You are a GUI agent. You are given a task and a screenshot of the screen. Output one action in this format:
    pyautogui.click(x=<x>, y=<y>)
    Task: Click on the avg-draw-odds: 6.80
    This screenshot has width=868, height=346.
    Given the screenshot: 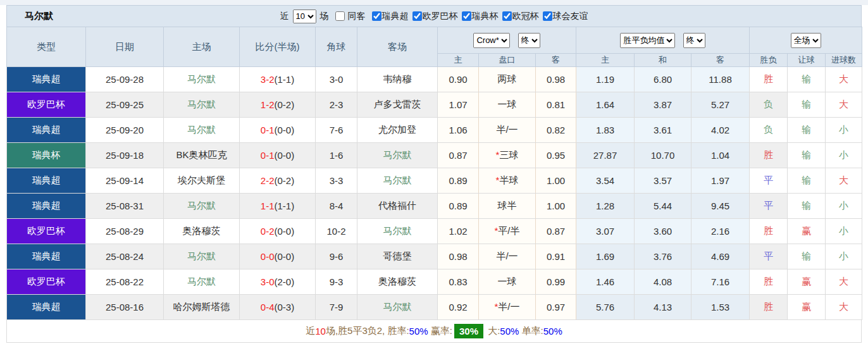 What is the action you would take?
    pyautogui.click(x=663, y=80)
    